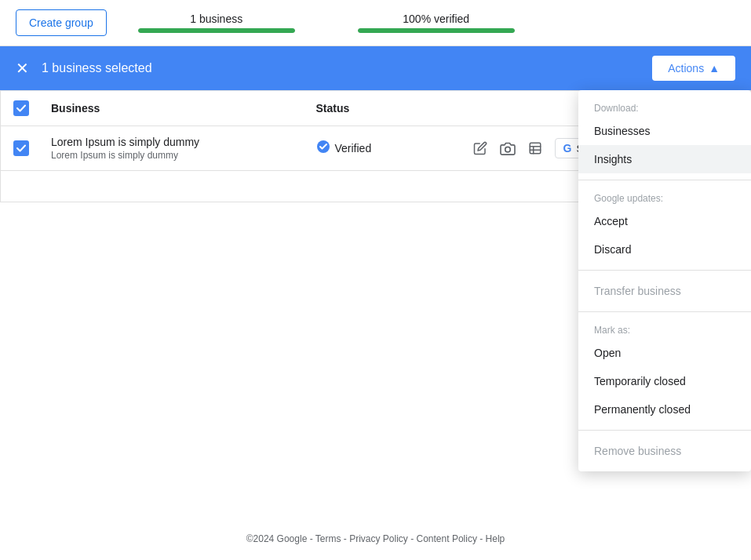 This screenshot has height=560, width=751. Describe the element at coordinates (436, 23) in the screenshot. I see `stats-container: 1 business 100% verified` at that location.